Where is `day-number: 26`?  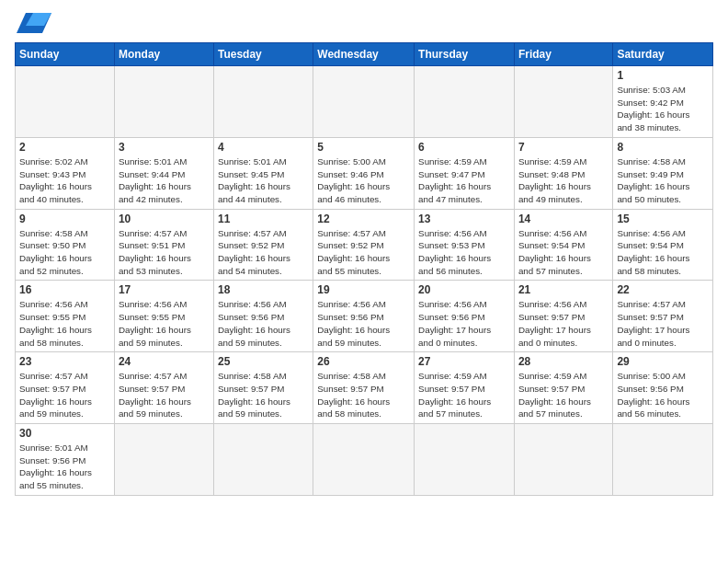 day-number: 26 is located at coordinates (364, 362).